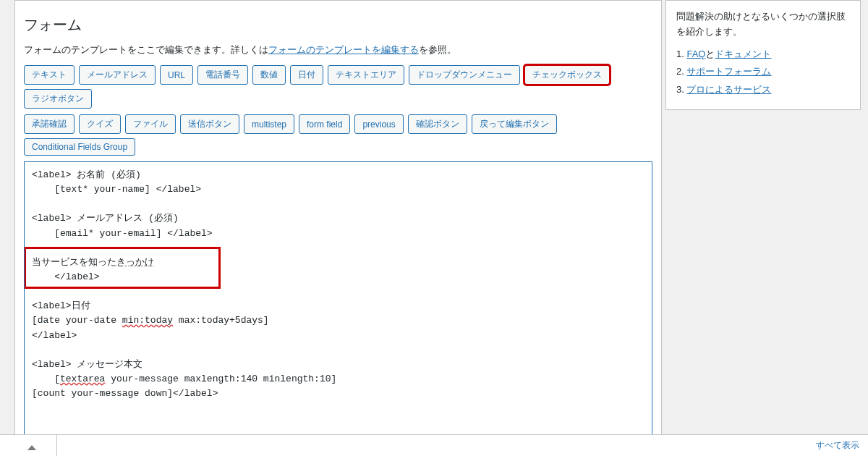  What do you see at coordinates (366, 75) in the screenshot?
I see `tag-btn-テキストエリア: テキストエリア` at bounding box center [366, 75].